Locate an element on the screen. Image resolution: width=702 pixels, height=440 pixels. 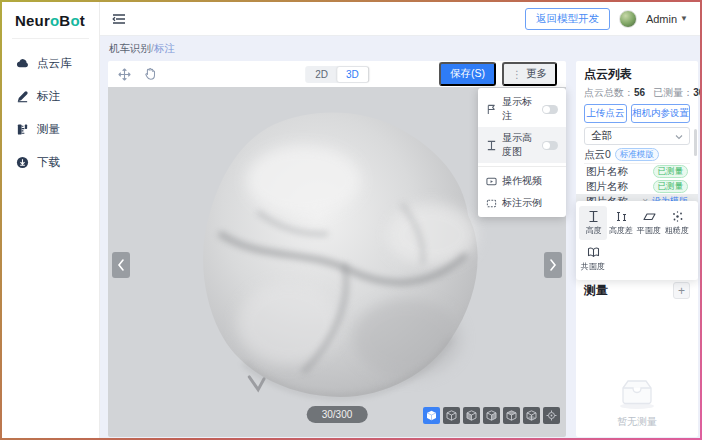
more-button: ⋮ 更多 is located at coordinates (530, 74).